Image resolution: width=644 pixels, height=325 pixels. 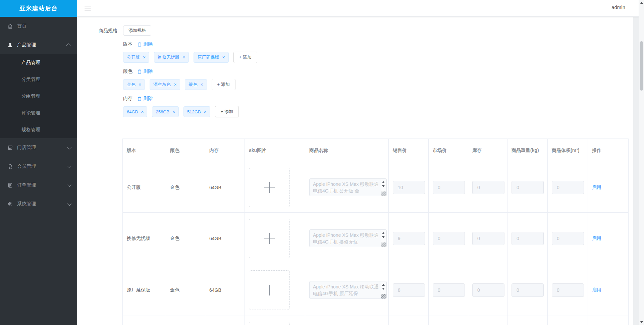 I want to click on product-name-textarea: Apple iPhone XS Max 移动联通电信4G手机 换修无忧, so click(x=348, y=238).